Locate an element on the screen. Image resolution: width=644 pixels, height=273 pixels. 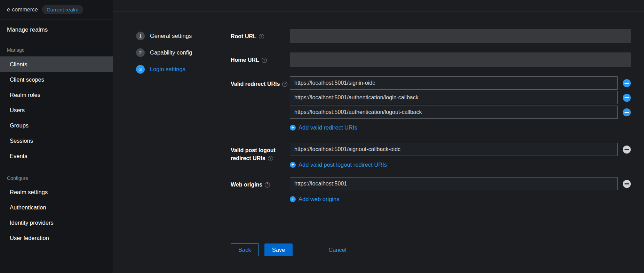
post-logout-uri-row is located at coordinates (460, 149).